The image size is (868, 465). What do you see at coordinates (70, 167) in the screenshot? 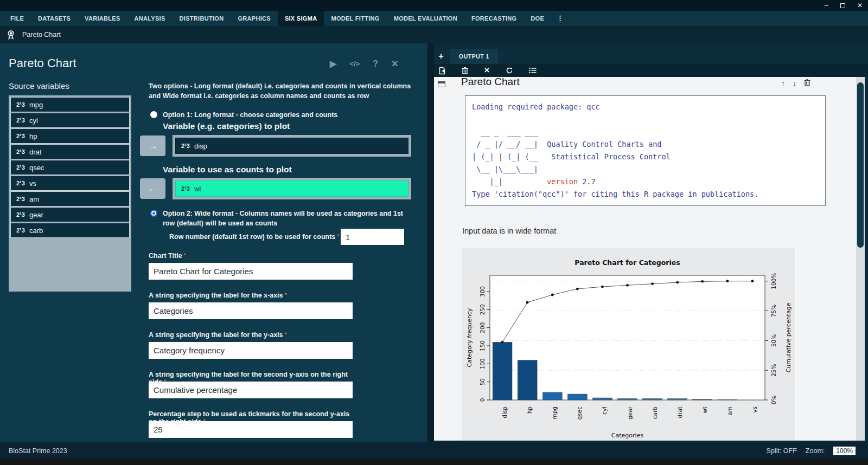
I see `variable-item-qsec: 2¹3qsec` at bounding box center [70, 167].